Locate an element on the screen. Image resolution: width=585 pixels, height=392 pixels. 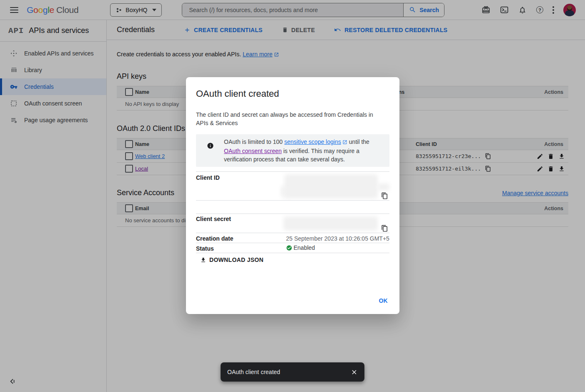
creation-date-label: Creation date is located at coordinates (214, 239).